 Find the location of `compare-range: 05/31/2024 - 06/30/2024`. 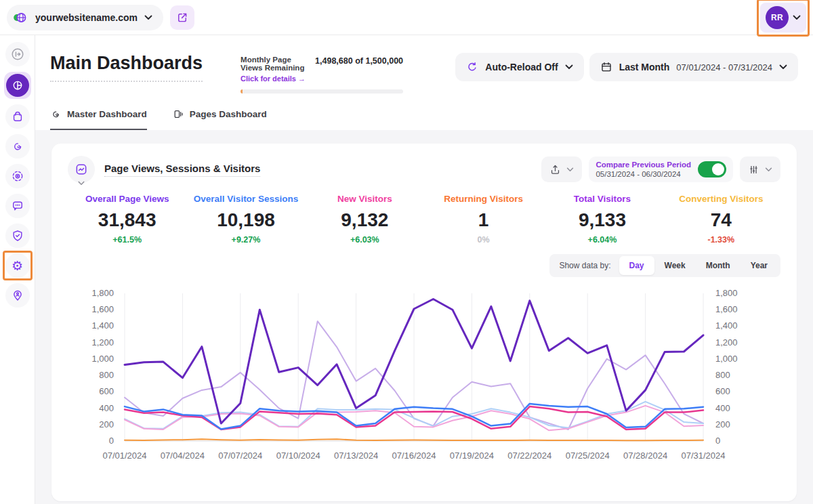

compare-range: 05/31/2024 - 06/30/2024 is located at coordinates (644, 174).